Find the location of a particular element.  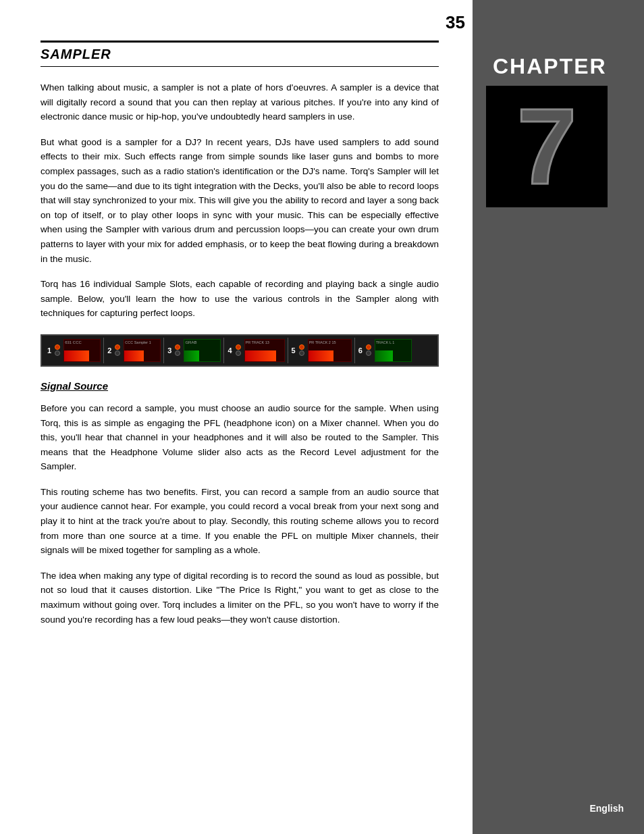

language-label: English is located at coordinates (606, 808).